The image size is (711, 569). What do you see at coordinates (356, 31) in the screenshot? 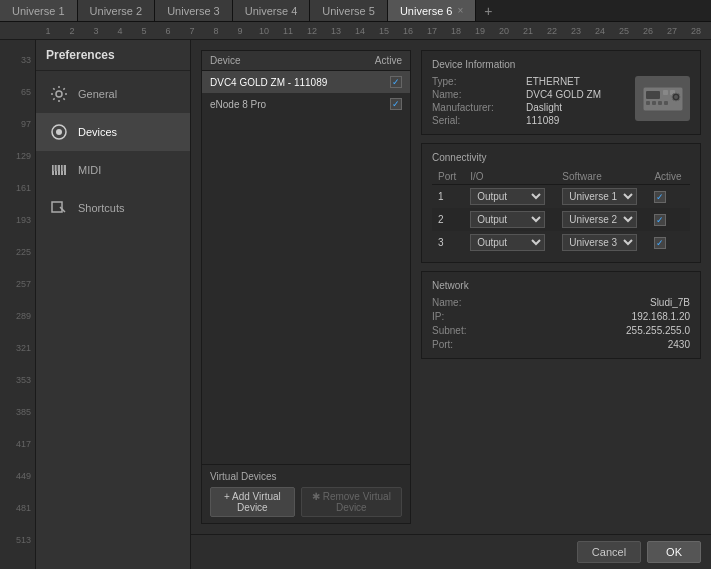
I see `ruler: 1 2 3 4 5 6 7 8 9 10 11 12 13 14 15 16 1…` at bounding box center [356, 31].